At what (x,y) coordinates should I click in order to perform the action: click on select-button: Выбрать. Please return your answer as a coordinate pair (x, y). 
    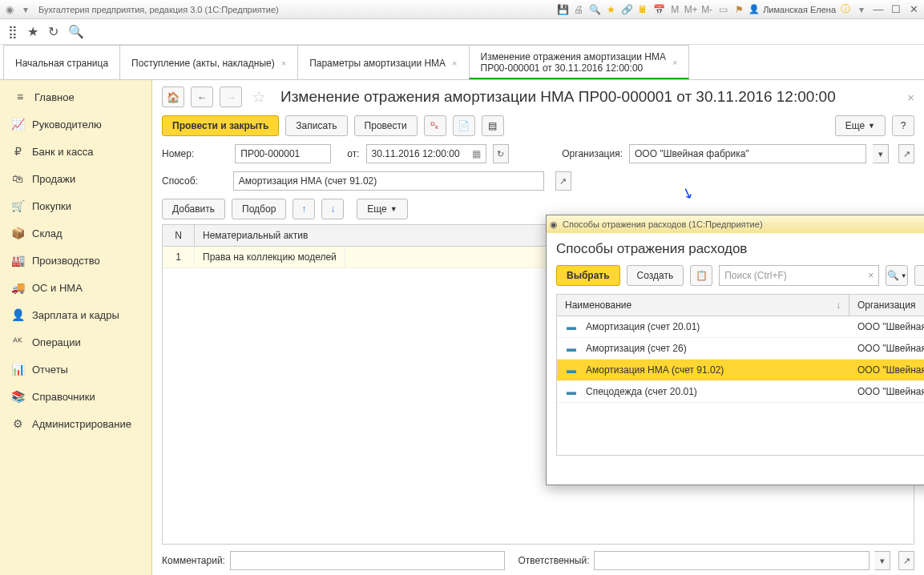
    Looking at the image, I should click on (588, 275).